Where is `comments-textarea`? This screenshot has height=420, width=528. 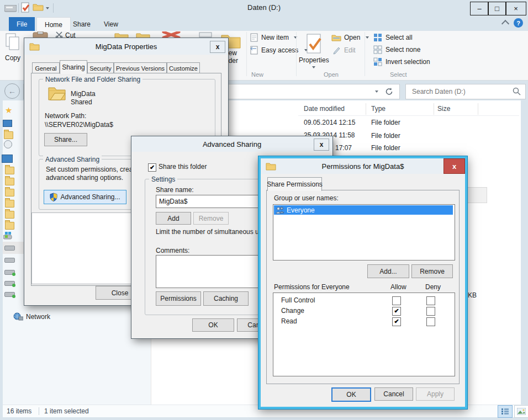 comments-textarea is located at coordinates (210, 272).